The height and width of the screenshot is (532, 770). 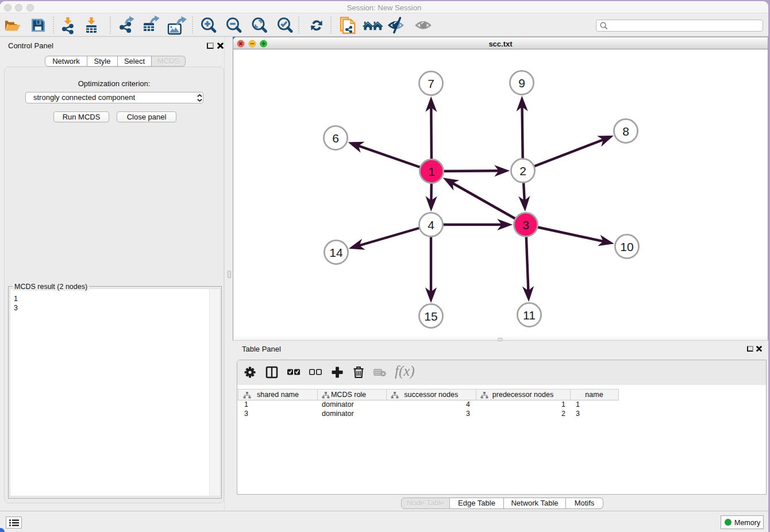 What do you see at coordinates (529, 315) in the screenshot?
I see `svg-text: 11` at bounding box center [529, 315].